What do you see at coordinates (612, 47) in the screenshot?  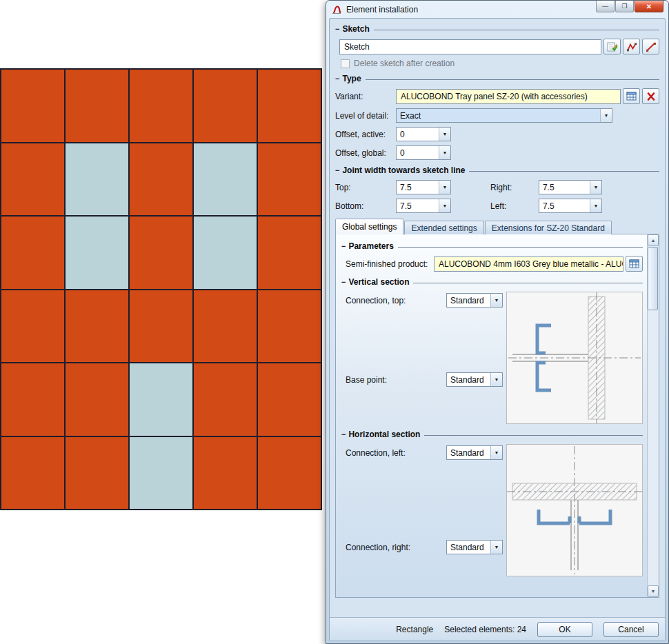 I see `sketch-edit-icon` at bounding box center [612, 47].